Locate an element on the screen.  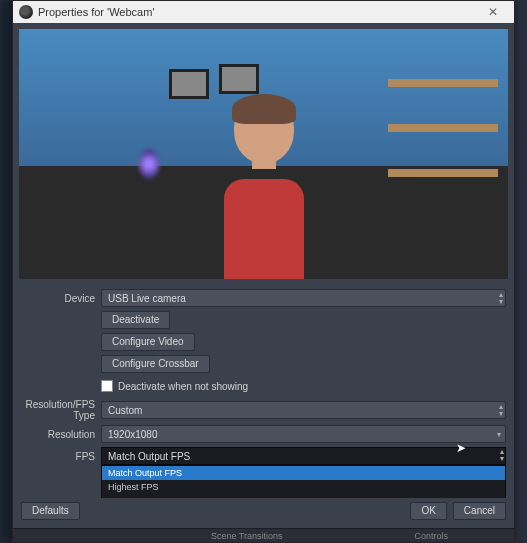
titlebar: Properties for 'Webcam' ✕ is located at coordinates (264, 12).